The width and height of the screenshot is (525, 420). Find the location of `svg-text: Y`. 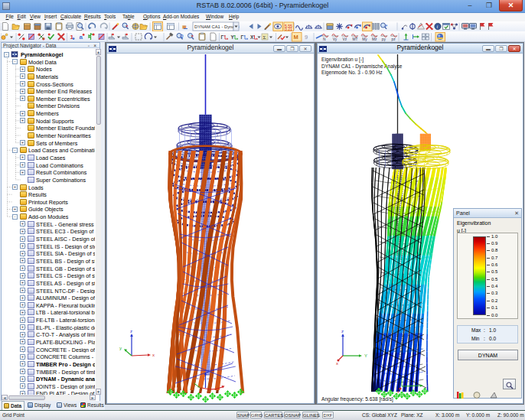

svg-text: Y is located at coordinates (366, 356).